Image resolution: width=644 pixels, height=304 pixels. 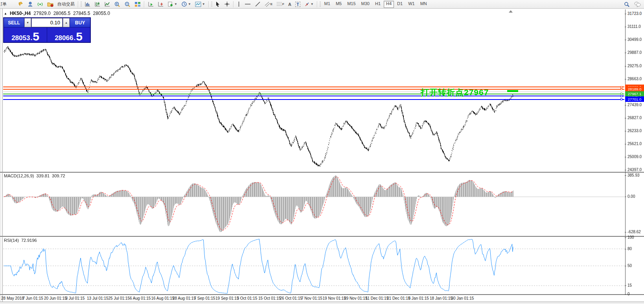 What do you see at coordinates (138, 4) in the screenshot?
I see `tile-windows-button` at bounding box center [138, 4].